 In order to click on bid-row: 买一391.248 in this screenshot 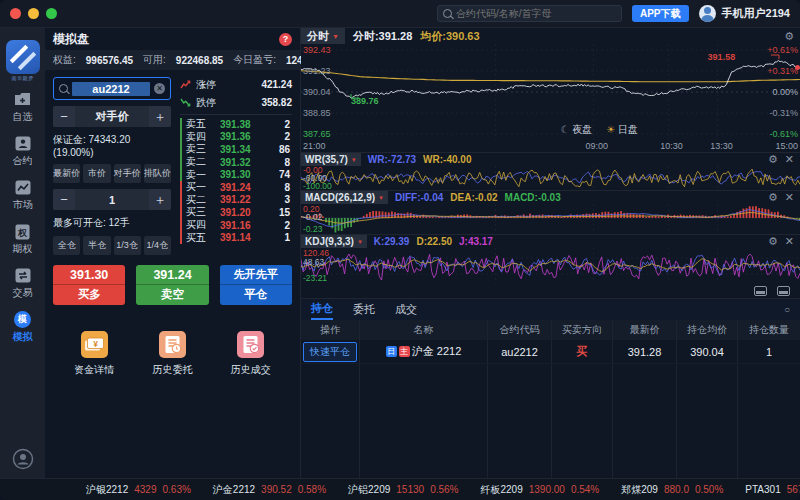, I will do `click(236, 188)`.